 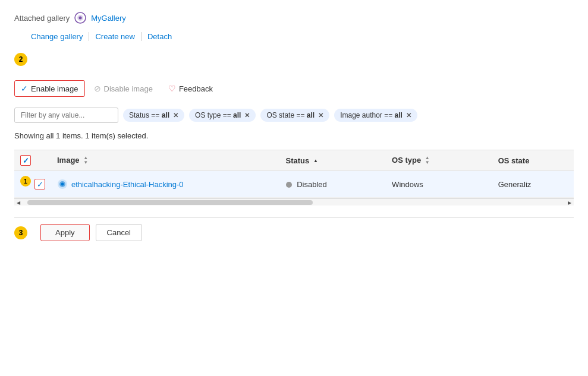 What do you see at coordinates (26, 160) in the screenshot?
I see `select-all-checkbox: ✓` at bounding box center [26, 160].